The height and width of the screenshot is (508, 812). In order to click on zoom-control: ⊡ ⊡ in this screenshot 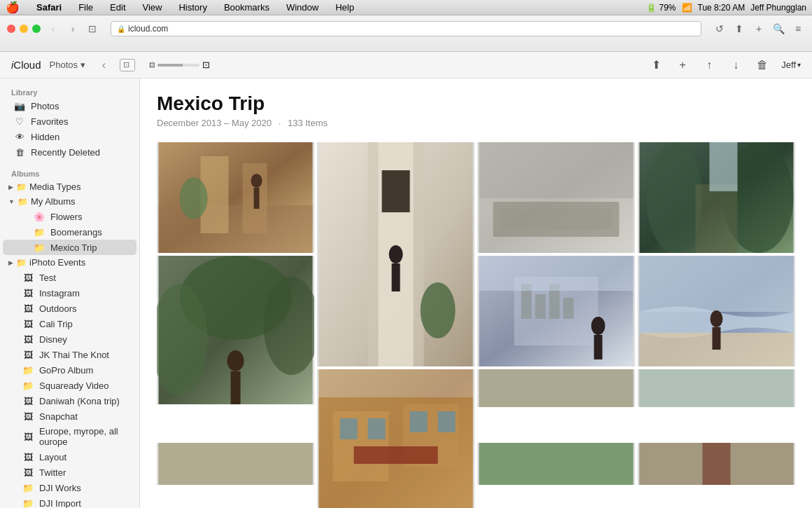, I will do `click(179, 64)`.